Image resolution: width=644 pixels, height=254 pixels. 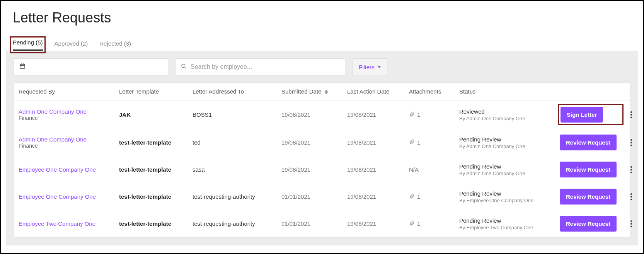 I want to click on table-row: Employee Two Company Onetest-letter-temp…, so click(x=322, y=224).